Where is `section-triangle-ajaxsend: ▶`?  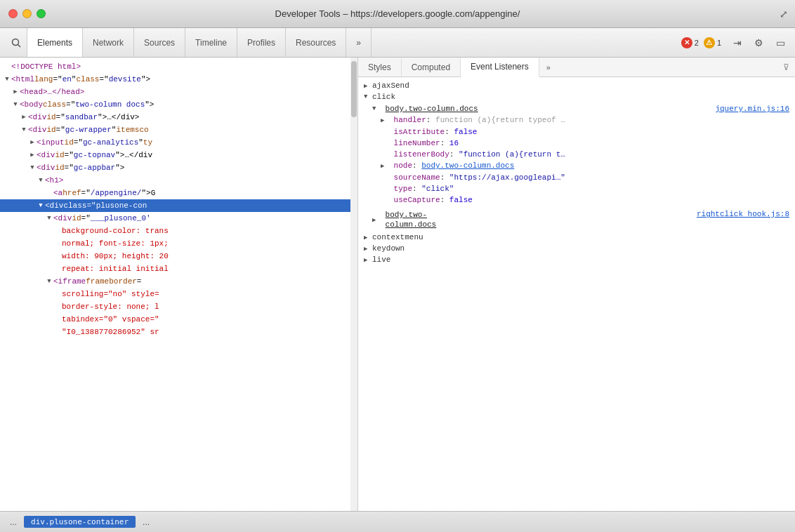
section-triangle-ajaxsend: ▶ is located at coordinates (368, 86).